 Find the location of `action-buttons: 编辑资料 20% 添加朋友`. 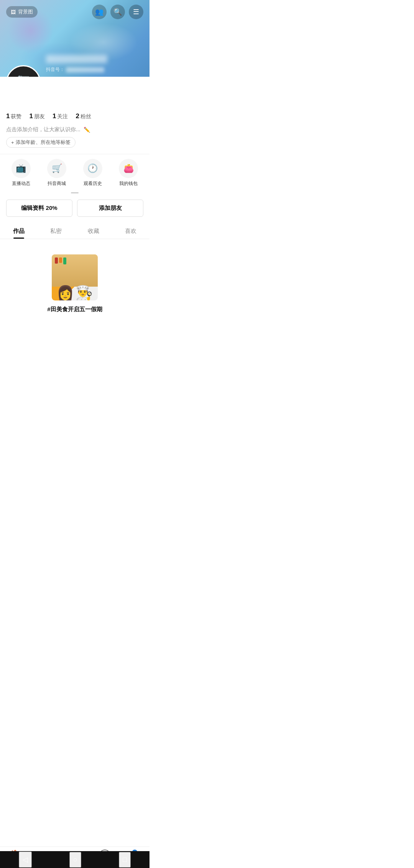

action-buttons: 编辑资料 20% 添加朋友 is located at coordinates (75, 208).